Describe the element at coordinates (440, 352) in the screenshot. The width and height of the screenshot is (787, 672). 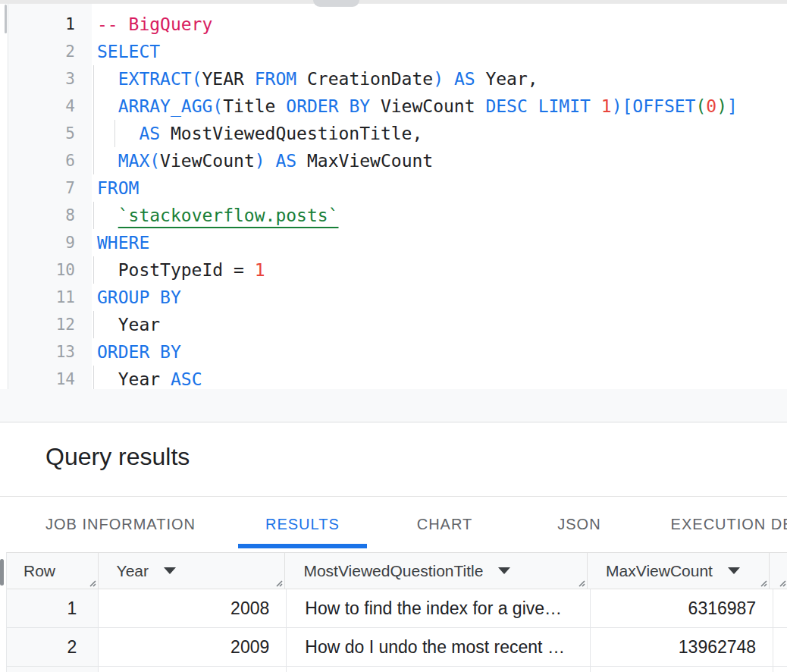
I see `code-line: ORDER BY` at that location.